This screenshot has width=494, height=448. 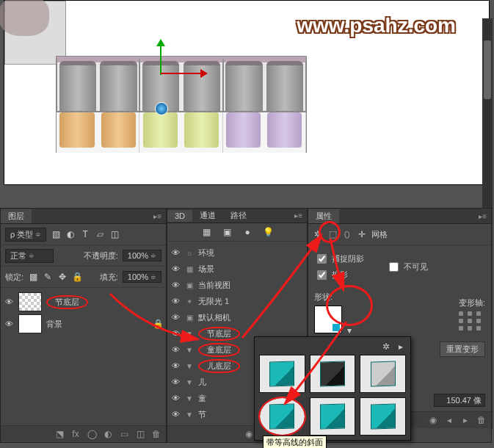 I want to click on next-icon: ▸, so click(x=465, y=420).